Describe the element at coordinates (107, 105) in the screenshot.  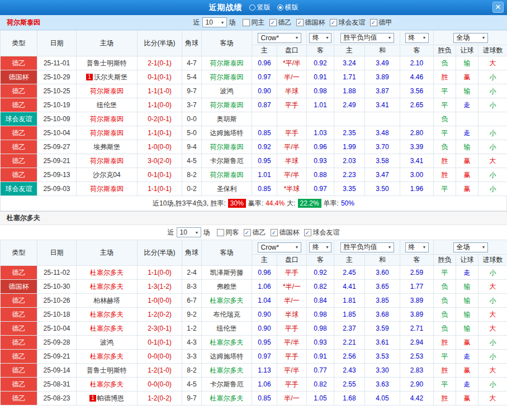
I see `home-team-name: 纽伦堡` at that location.